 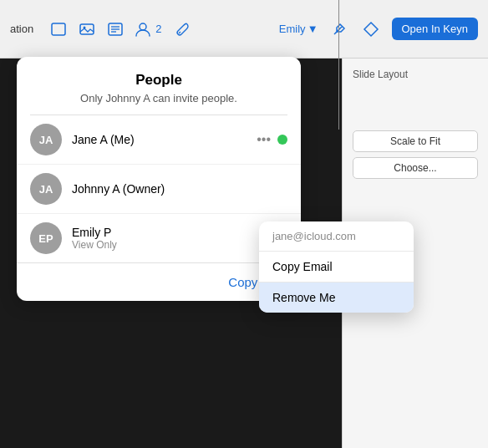 I want to click on more-dots-jane: •••, so click(x=264, y=140).